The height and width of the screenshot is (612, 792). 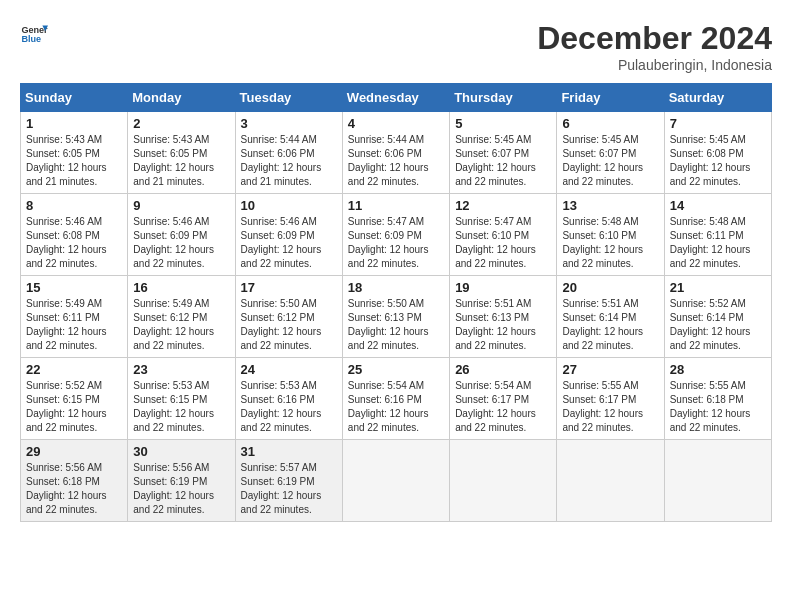 What do you see at coordinates (504, 98) in the screenshot?
I see `calendar-header-thursday: Thursday` at bounding box center [504, 98].